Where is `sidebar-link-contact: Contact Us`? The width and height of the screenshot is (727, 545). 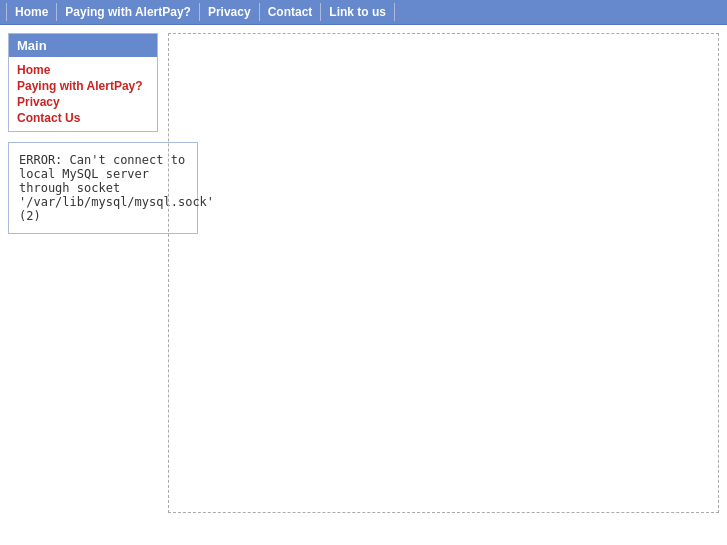
sidebar-link-contact: Contact Us is located at coordinates (83, 118).